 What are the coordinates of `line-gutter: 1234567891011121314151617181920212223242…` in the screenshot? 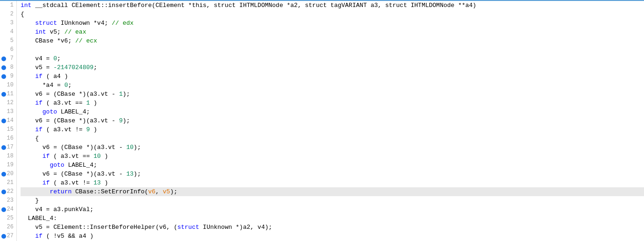 It's located at (8, 121).